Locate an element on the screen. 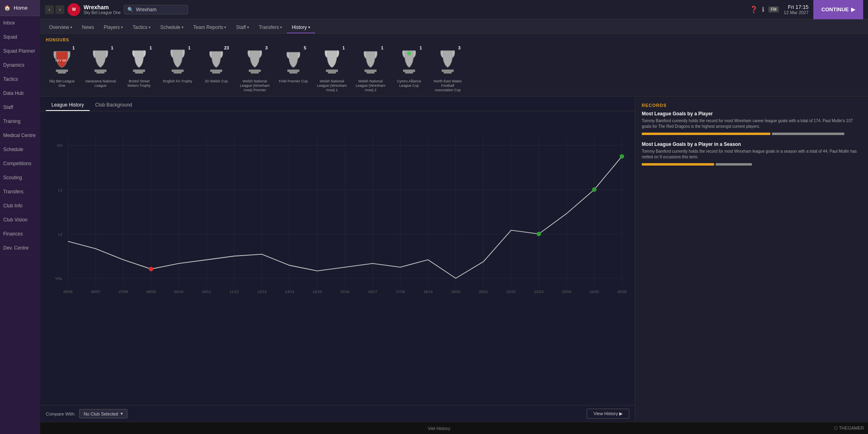 Image resolution: width=868 pixels, height=434 pixels. sub-tabs: League History Club Background is located at coordinates (338, 104).